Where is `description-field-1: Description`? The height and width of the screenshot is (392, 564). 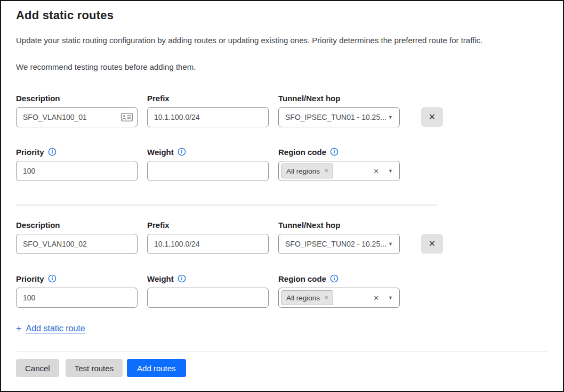 description-field-1: Description is located at coordinates (77, 110).